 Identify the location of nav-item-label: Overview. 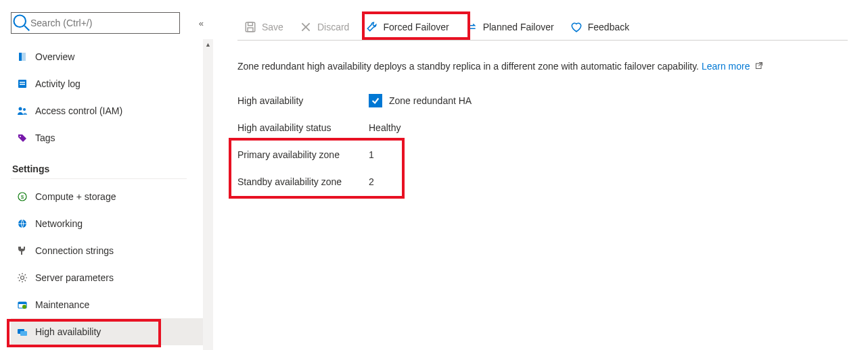
(55, 57).